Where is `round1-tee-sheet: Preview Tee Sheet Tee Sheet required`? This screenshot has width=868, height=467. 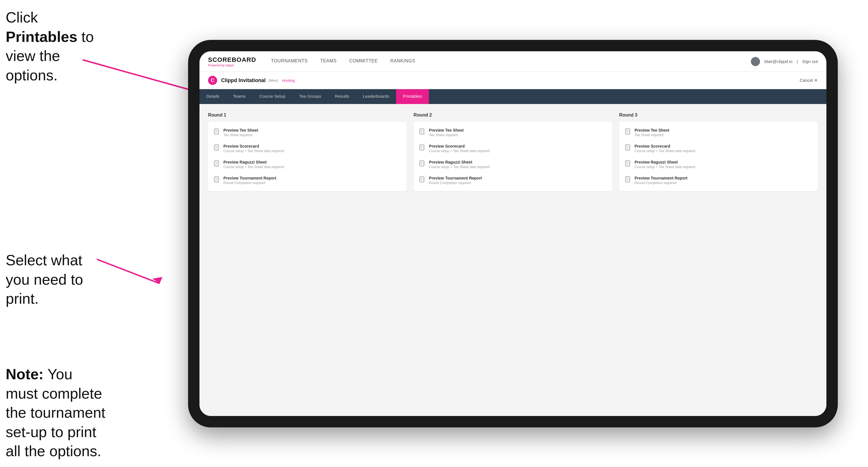
round1-tee-sheet: Preview Tee Sheet Tee Sheet required is located at coordinates (307, 132).